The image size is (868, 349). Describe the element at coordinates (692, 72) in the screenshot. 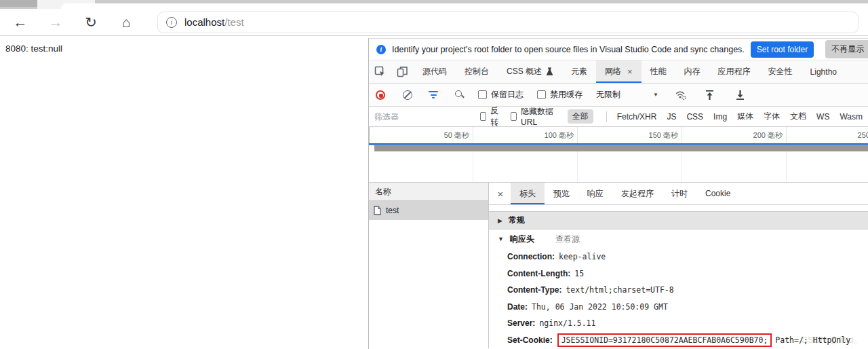

I see `tab-memory: 内存` at that location.